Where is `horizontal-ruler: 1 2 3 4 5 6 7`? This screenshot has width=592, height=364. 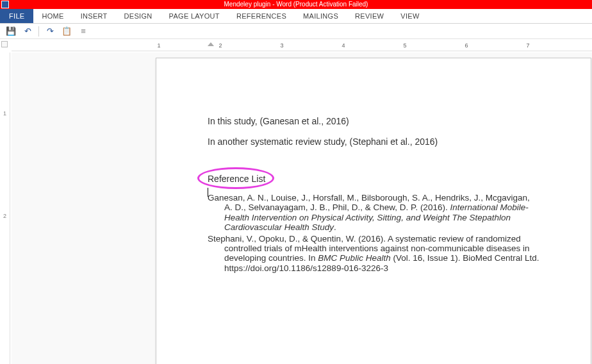
horizontal-ruler: 1 2 3 4 5 6 7 is located at coordinates (302, 46).